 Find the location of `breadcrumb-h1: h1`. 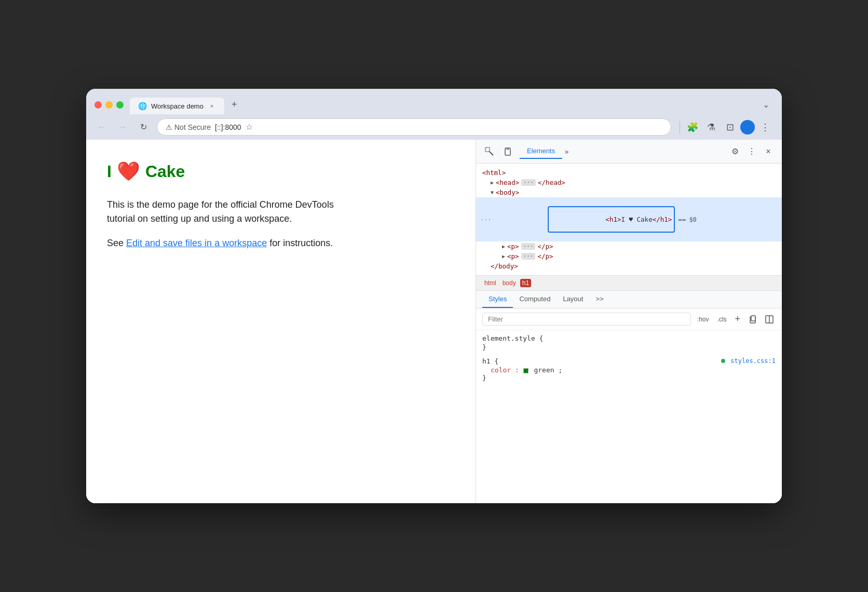

breadcrumb-h1: h1 is located at coordinates (525, 283).